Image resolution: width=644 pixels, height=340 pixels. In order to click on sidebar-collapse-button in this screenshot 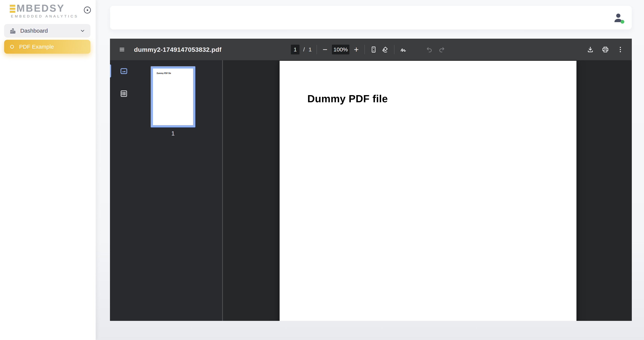, I will do `click(88, 10)`.